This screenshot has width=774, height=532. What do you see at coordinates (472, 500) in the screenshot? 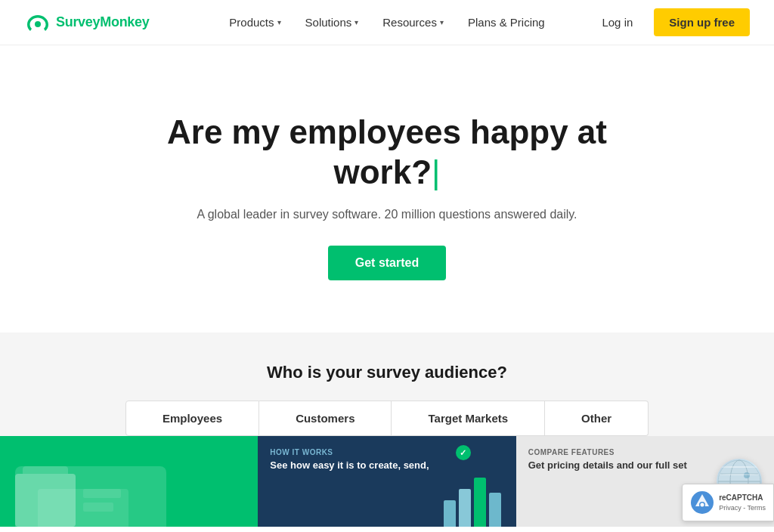
I see `bar-chart-decoration` at bounding box center [472, 500].